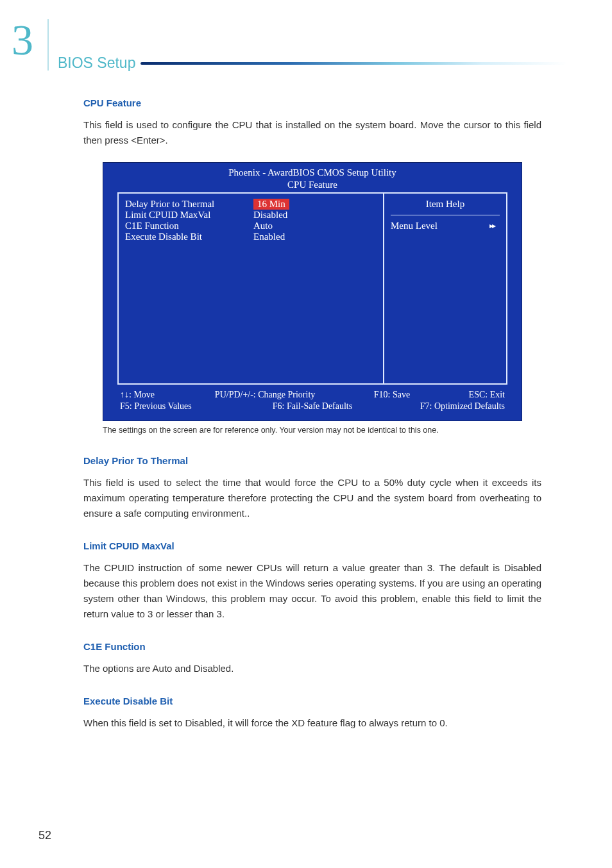 The image size is (612, 868). I want to click on bios-setting-label: Limit CPUID MaxVal, so click(189, 215).